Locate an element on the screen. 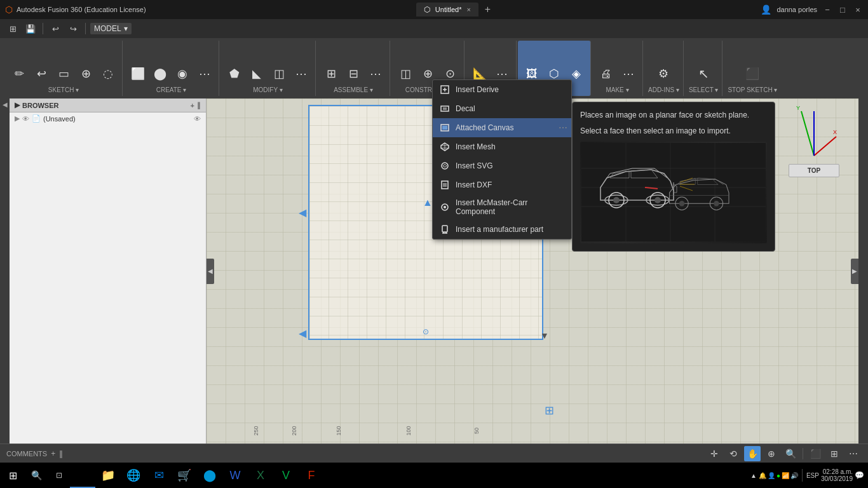 Image resolution: width=868 pixels, height=488 pixels. close-button: × is located at coordinates (858, 10).